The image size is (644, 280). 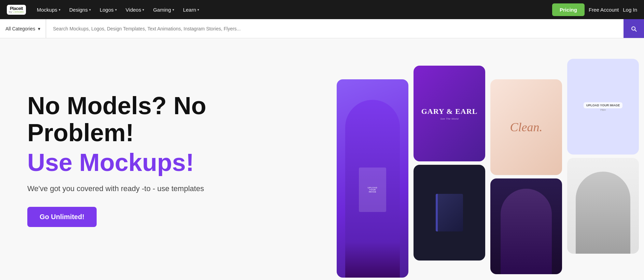 What do you see at coordinates (634, 29) in the screenshot?
I see `search-button` at bounding box center [634, 29].